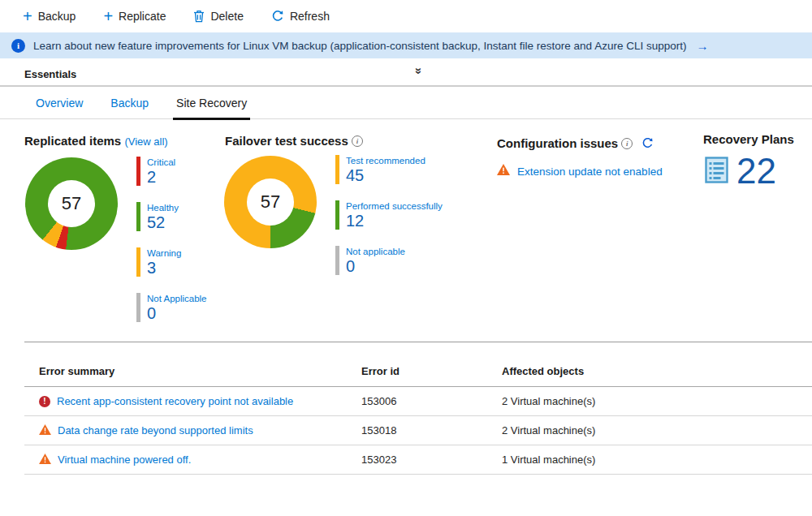 The image size is (812, 516). What do you see at coordinates (270, 202) in the screenshot?
I see `failover-test-donut-chart: 57` at bounding box center [270, 202].